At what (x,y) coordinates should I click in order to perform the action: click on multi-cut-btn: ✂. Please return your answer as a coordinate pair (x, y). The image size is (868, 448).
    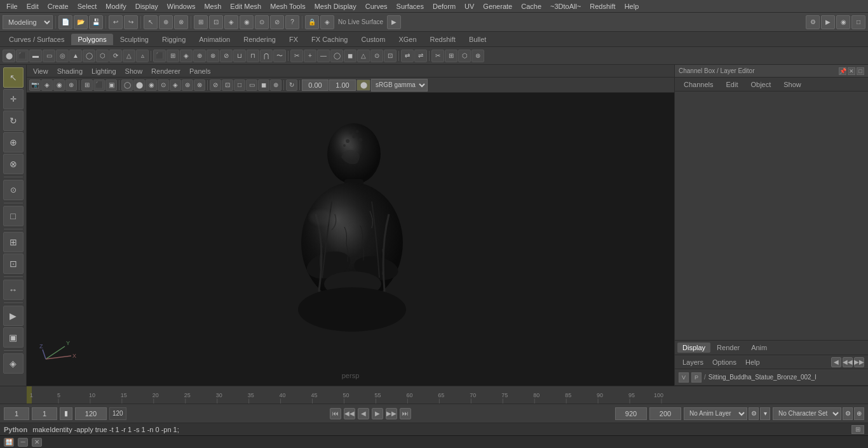
    Looking at the image, I should click on (438, 56).